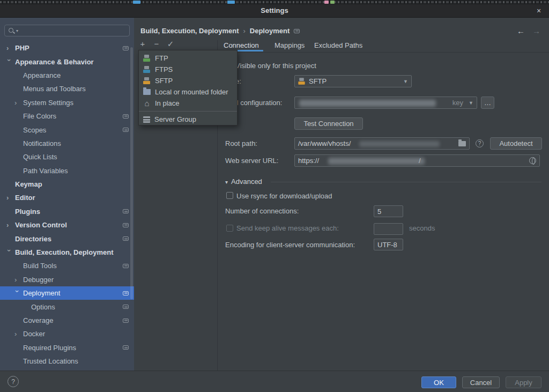 The height and width of the screenshot is (392, 549). I want to click on sidebar-item-debugger: ›Debugger, so click(67, 280).